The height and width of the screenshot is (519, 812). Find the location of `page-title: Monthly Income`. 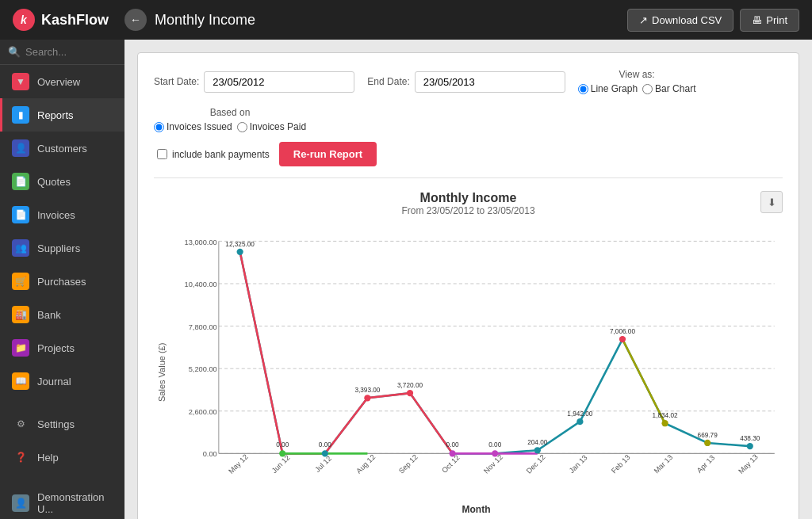

page-title: Monthly Income is located at coordinates (391, 21).